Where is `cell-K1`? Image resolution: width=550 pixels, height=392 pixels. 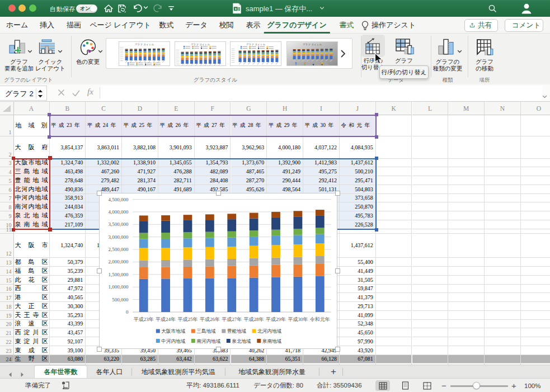
cell-K1 is located at coordinates (394, 126).